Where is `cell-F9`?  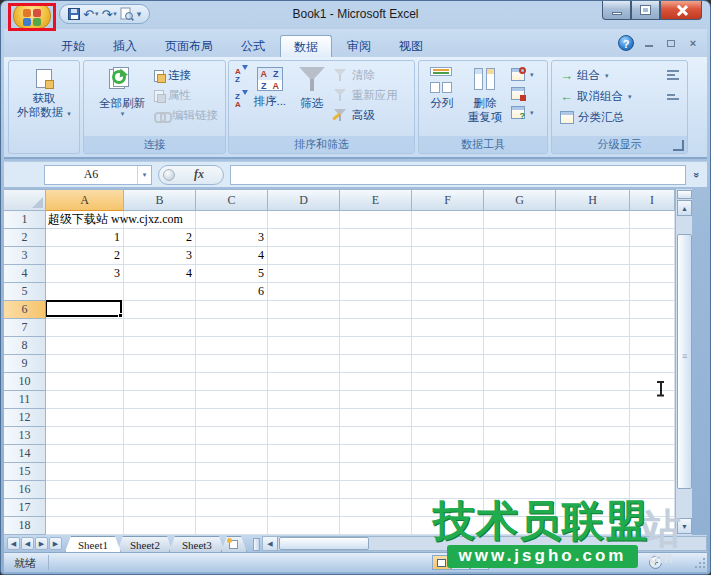
cell-F9 is located at coordinates (448, 364).